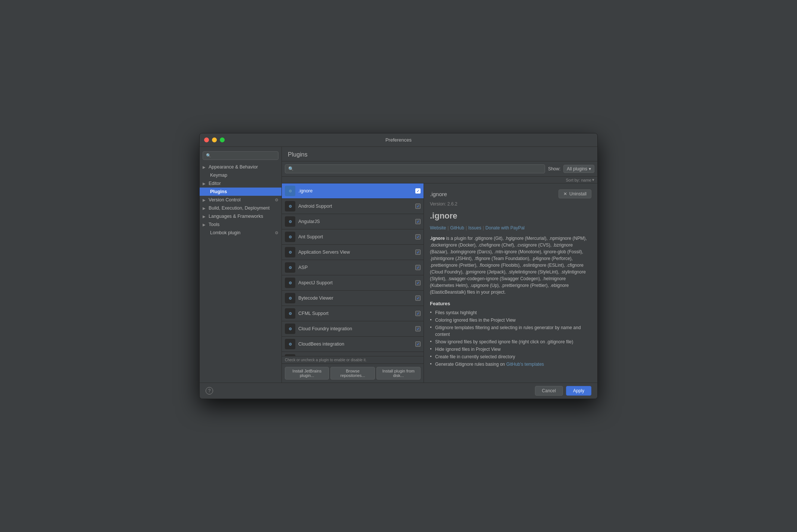  Describe the element at coordinates (511, 357) in the screenshot. I see `feature-item: Create file in currently selected direct…` at that location.